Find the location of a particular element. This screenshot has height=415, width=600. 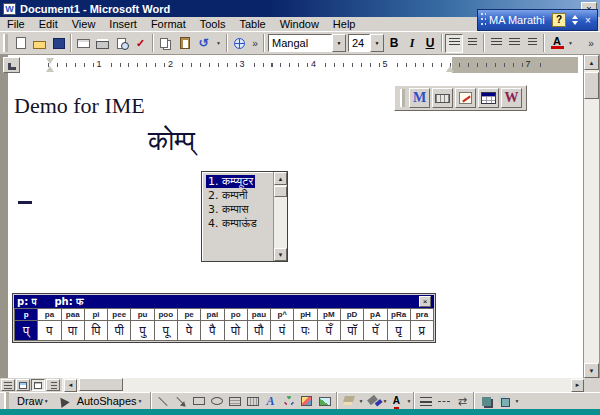

web-layout-view-button is located at coordinates (23, 385).